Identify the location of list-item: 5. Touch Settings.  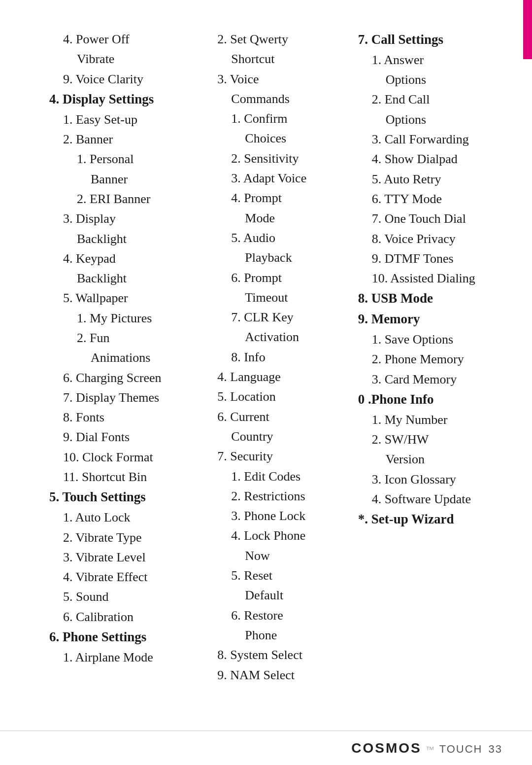
(119, 497).